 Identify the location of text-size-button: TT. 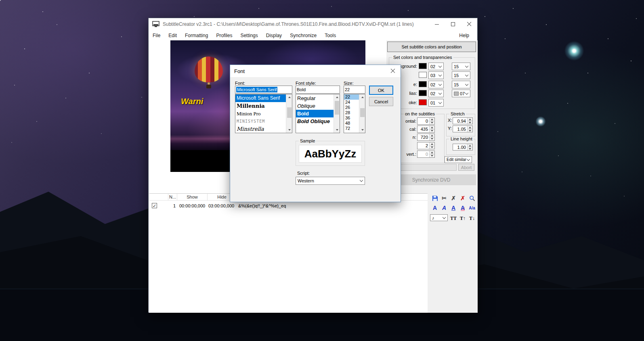
(453, 218).